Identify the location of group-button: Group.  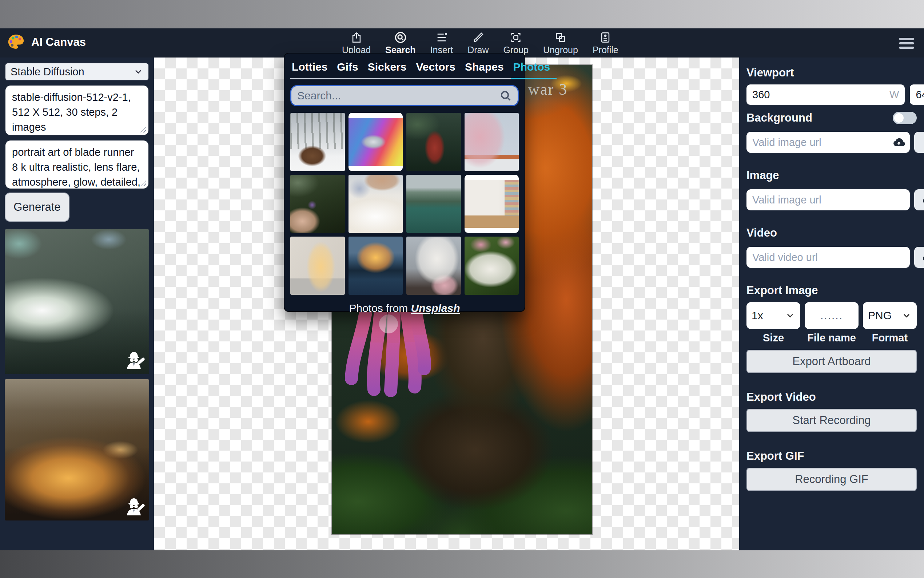
(516, 44).